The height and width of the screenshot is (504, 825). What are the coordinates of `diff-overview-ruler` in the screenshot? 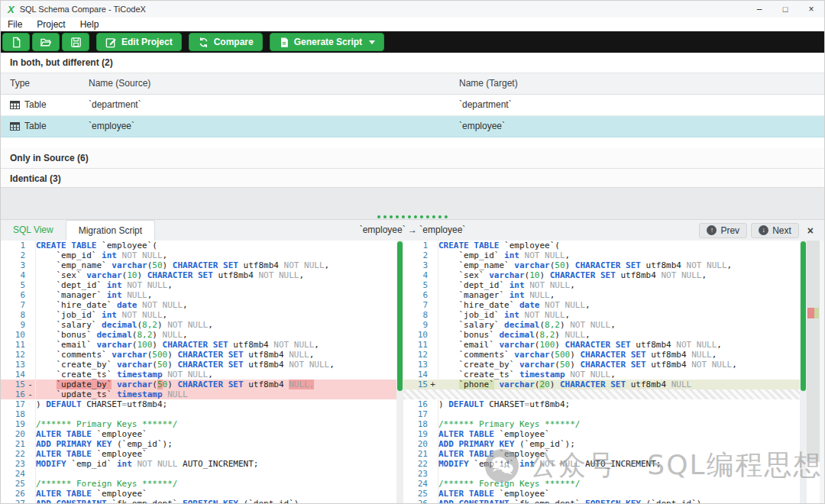 It's located at (813, 351).